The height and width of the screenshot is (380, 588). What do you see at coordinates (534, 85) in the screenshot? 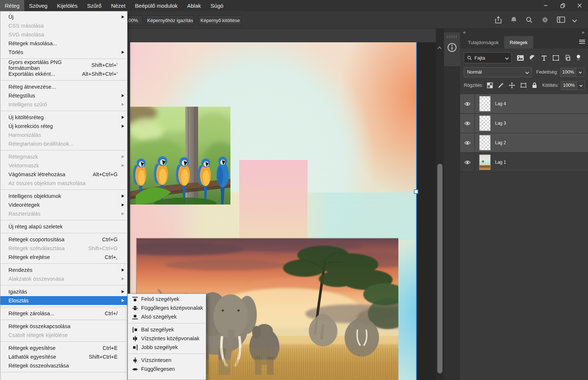
I see `lock-all-icon` at bounding box center [534, 85].